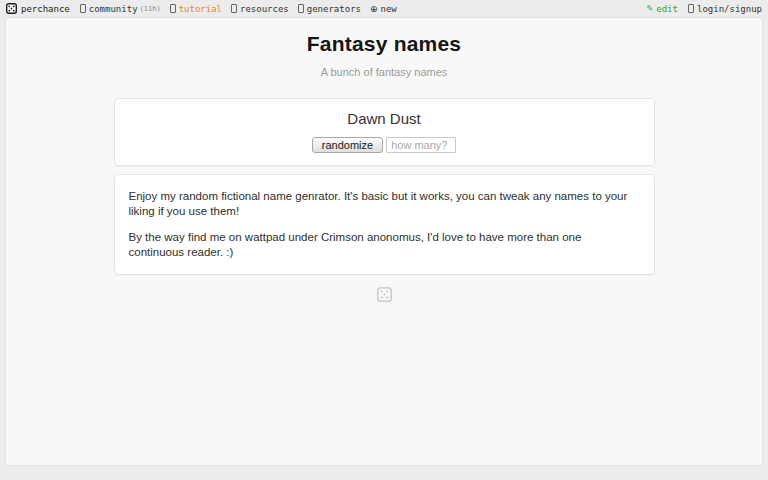 The image size is (768, 480). What do you see at coordinates (650, 8) in the screenshot?
I see `pencil-icon: ✎` at bounding box center [650, 8].